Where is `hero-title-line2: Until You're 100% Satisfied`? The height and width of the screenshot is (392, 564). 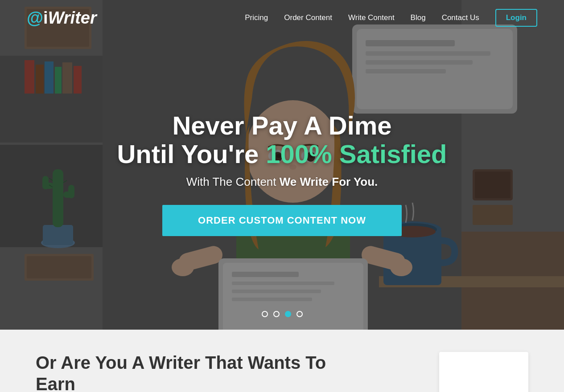
hero-title-line2: Until You're 100% Satisfied is located at coordinates (282, 154).